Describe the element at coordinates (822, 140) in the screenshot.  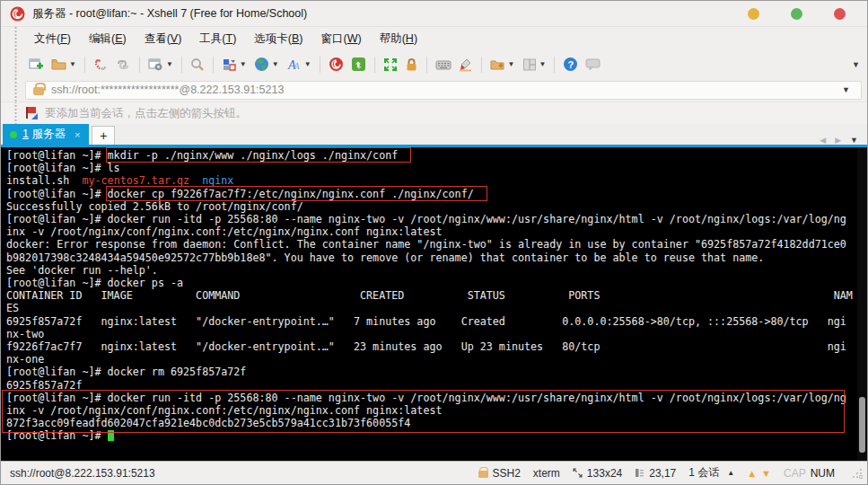
I see `tab-scroll-left-icon: ◀` at that location.